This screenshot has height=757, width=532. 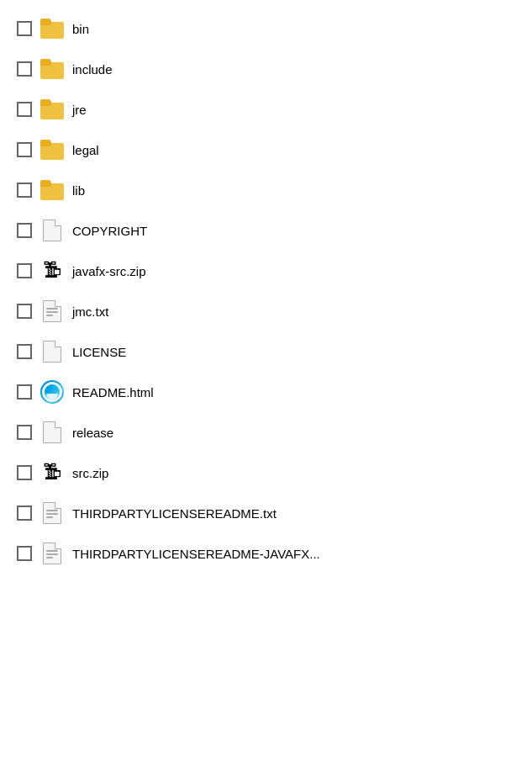 I want to click on file-name-copyright: COPYRIGHT, so click(x=109, y=230).